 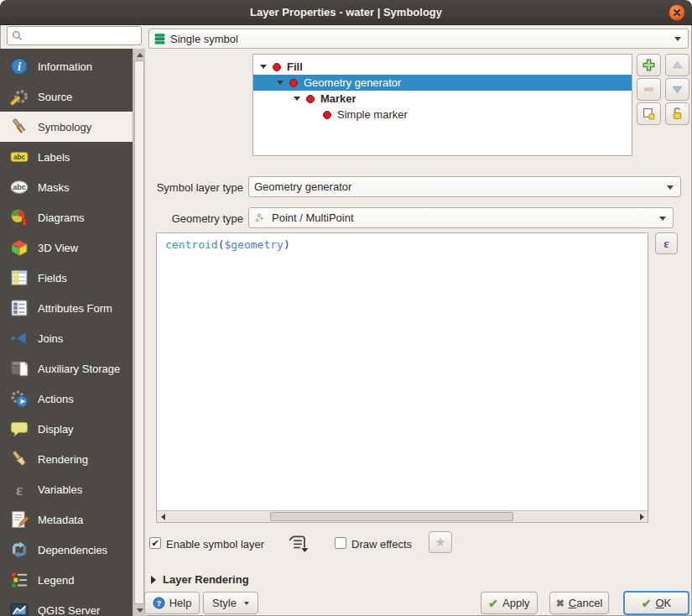 What do you see at coordinates (678, 89) in the screenshot?
I see `move-down-button` at bounding box center [678, 89].